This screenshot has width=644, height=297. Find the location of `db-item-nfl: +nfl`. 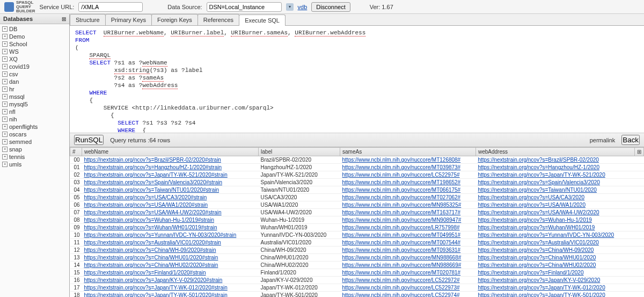

db-item-nfl: +nfl is located at coordinates (34, 112).